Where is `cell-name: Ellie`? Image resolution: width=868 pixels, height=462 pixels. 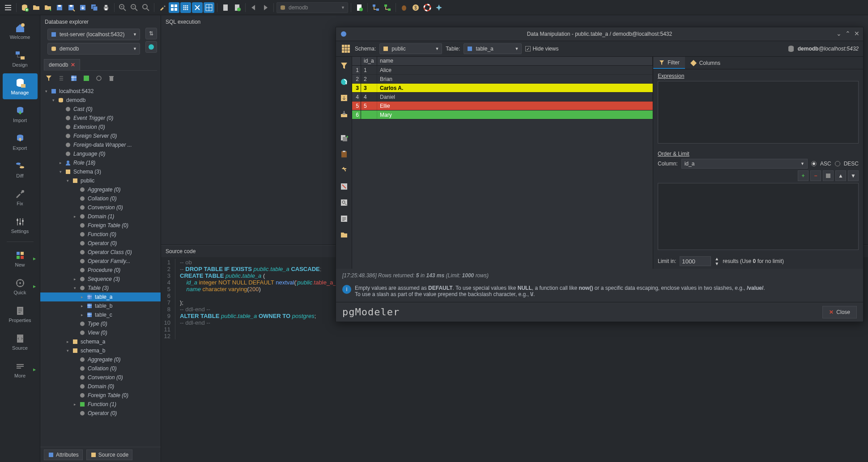
cell-name: Ellie is located at coordinates (515, 106).